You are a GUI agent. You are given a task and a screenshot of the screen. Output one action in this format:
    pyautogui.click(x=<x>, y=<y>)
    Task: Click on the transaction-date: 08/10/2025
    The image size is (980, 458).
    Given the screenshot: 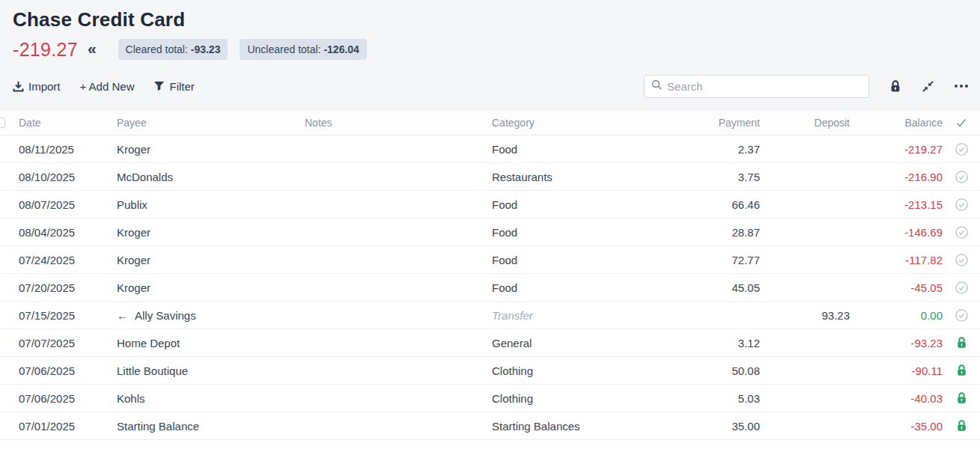 What is the action you would take?
    pyautogui.click(x=64, y=177)
    